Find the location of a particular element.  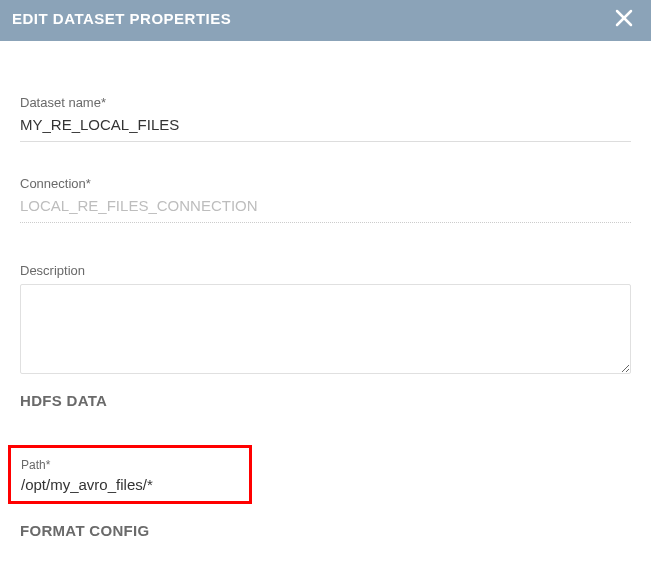

field-dataset-name: Dataset name* is located at coordinates (326, 118).